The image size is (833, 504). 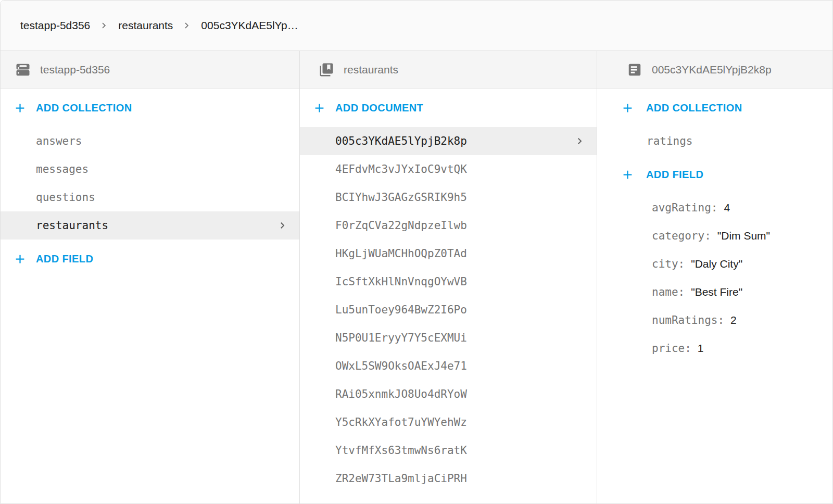 What do you see at coordinates (150, 70) in the screenshot?
I see `database-panel-header: testapp-5d356` at bounding box center [150, 70].